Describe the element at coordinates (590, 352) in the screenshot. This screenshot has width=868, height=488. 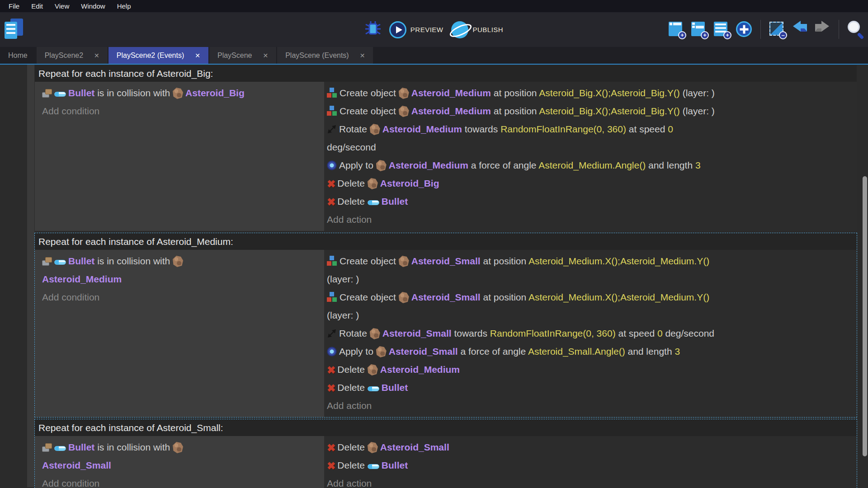
I see `action-row: Apply to Asteroid_Small a force of angle…` at that location.